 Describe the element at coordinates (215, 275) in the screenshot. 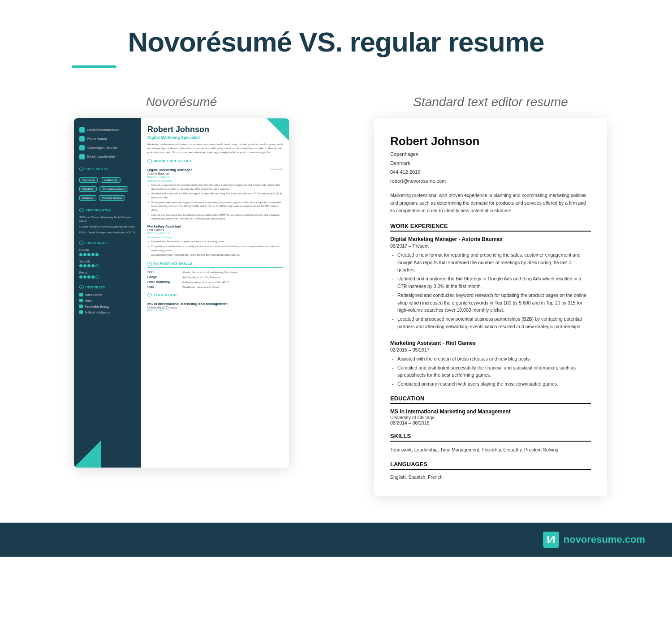

I see `novo-skills-section: MARKETING SKILLS SEO Ahrefs, Semrush and…` at that location.